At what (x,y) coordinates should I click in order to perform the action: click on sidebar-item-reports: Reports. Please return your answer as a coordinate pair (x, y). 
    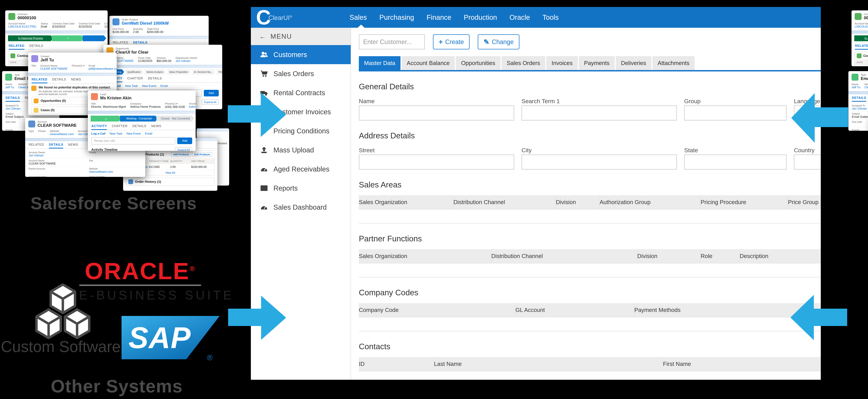
    Looking at the image, I should click on (301, 188).